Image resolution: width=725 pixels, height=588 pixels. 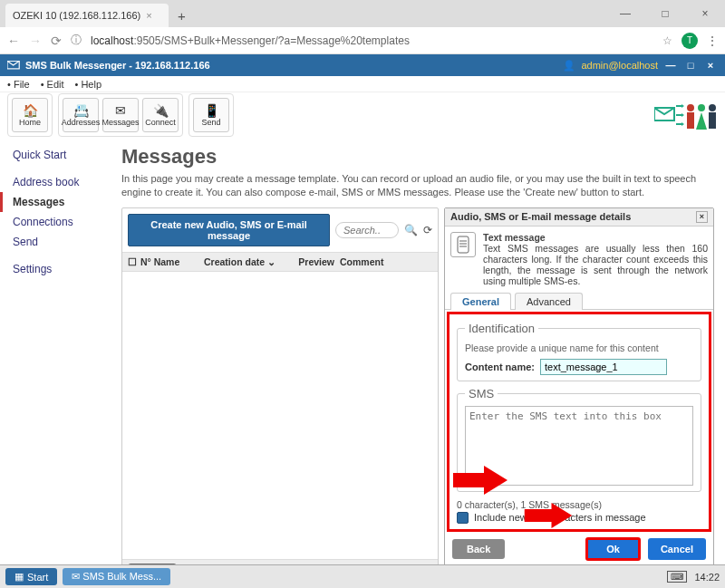 What do you see at coordinates (30, 115) in the screenshot?
I see `toolbar-home: 🏠Home` at bounding box center [30, 115].